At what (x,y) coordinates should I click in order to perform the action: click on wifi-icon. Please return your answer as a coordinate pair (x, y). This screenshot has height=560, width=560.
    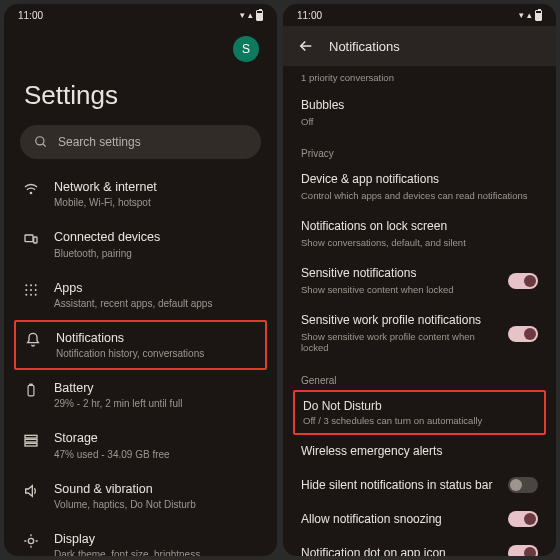
    Looking at the image, I should click on (31, 188).